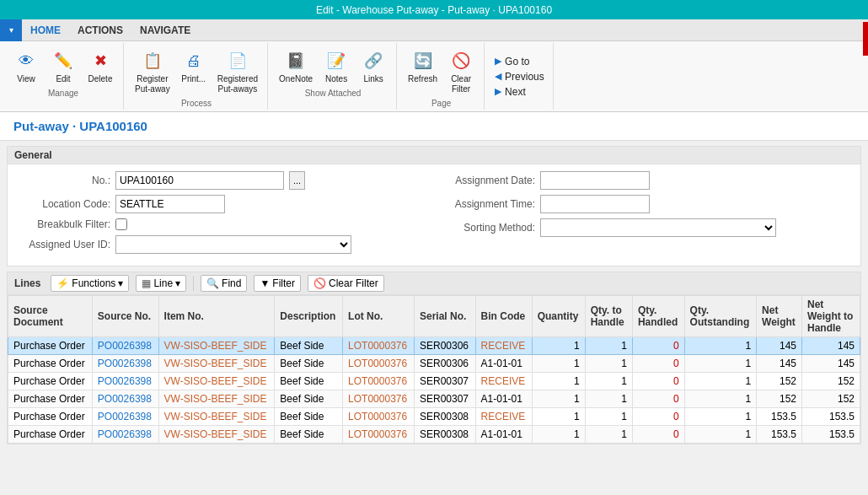 This screenshot has height=495, width=868. What do you see at coordinates (498, 61) in the screenshot?
I see `goto-arrow-icon: ▶` at bounding box center [498, 61].